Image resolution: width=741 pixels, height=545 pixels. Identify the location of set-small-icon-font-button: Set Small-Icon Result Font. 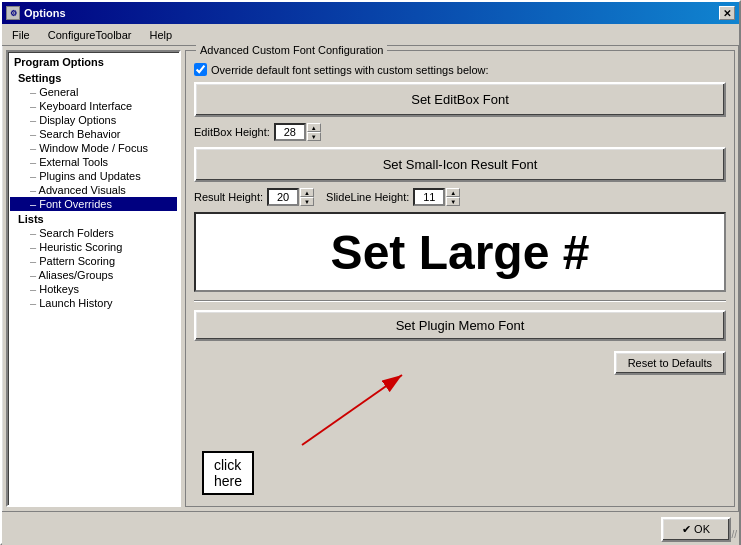
(460, 164).